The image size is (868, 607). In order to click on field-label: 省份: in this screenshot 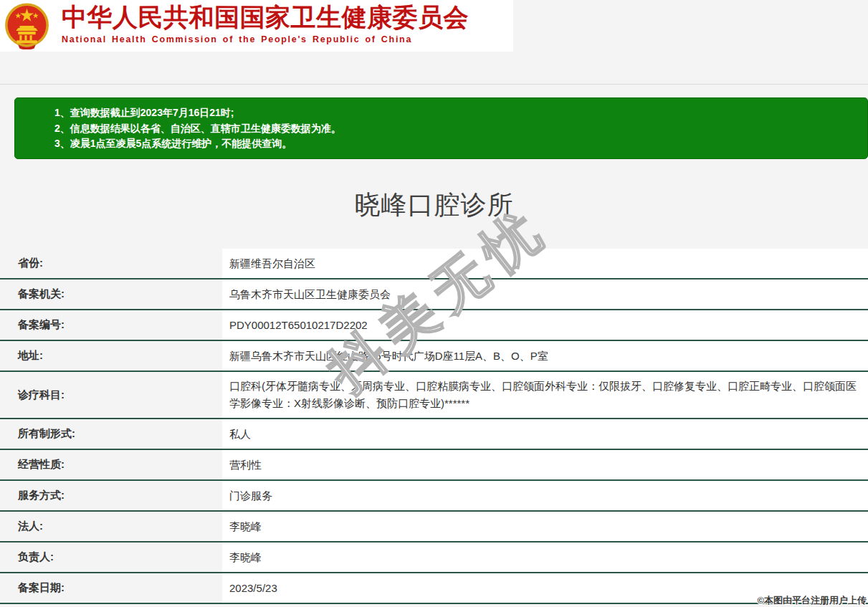, I will do `click(111, 264)`.